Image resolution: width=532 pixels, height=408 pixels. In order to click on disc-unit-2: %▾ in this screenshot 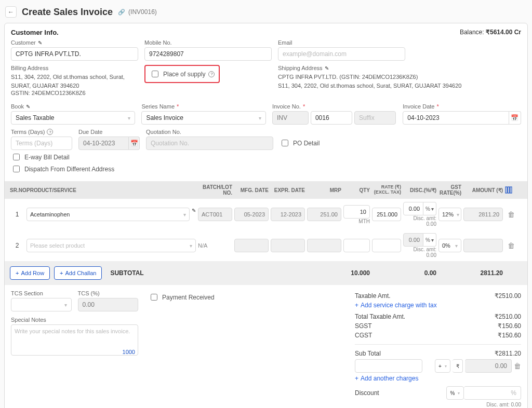, I will do `click(430, 240)`.